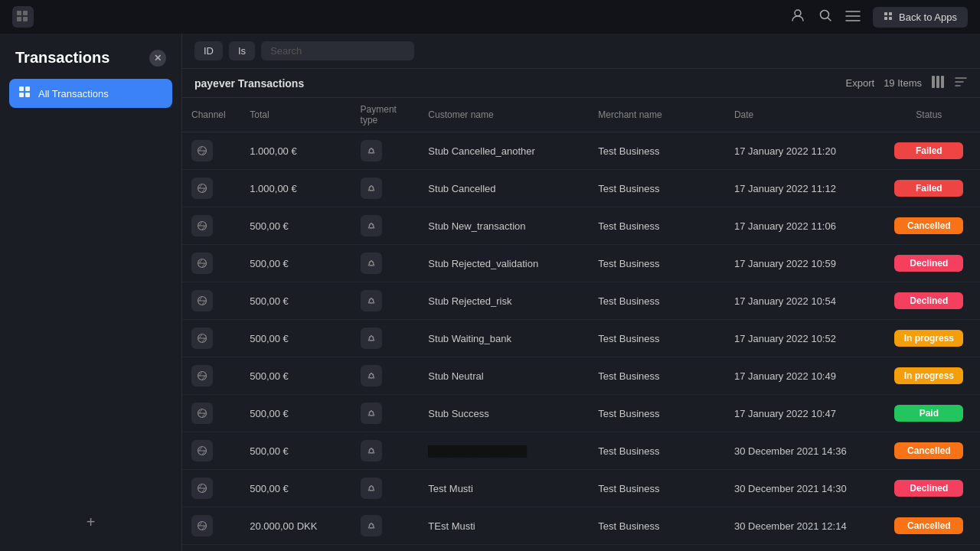 This screenshot has width=980, height=551. I want to click on add-sidebar-item-button: +, so click(90, 522).